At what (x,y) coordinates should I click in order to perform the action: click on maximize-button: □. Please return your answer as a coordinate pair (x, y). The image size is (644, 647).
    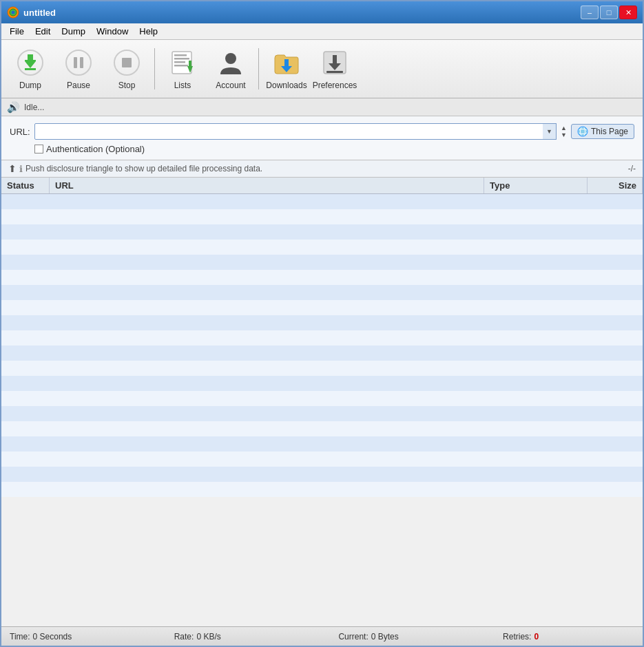
    Looking at the image, I should click on (609, 12).